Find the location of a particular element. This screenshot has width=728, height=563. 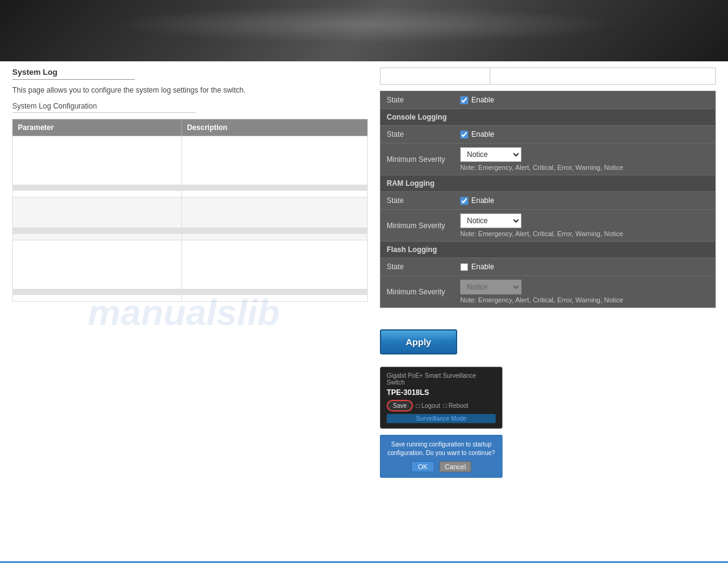

search-result is located at coordinates (603, 76).